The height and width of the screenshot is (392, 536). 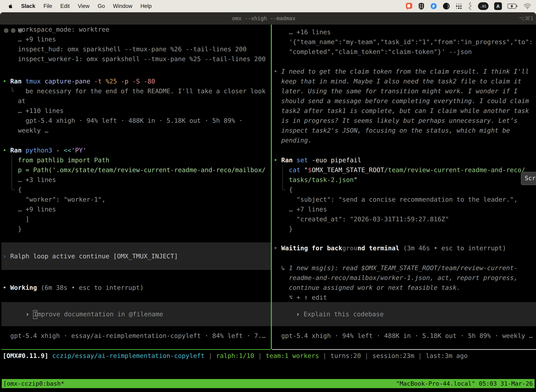 I want to click on dots-grid-icon, so click(x=459, y=6).